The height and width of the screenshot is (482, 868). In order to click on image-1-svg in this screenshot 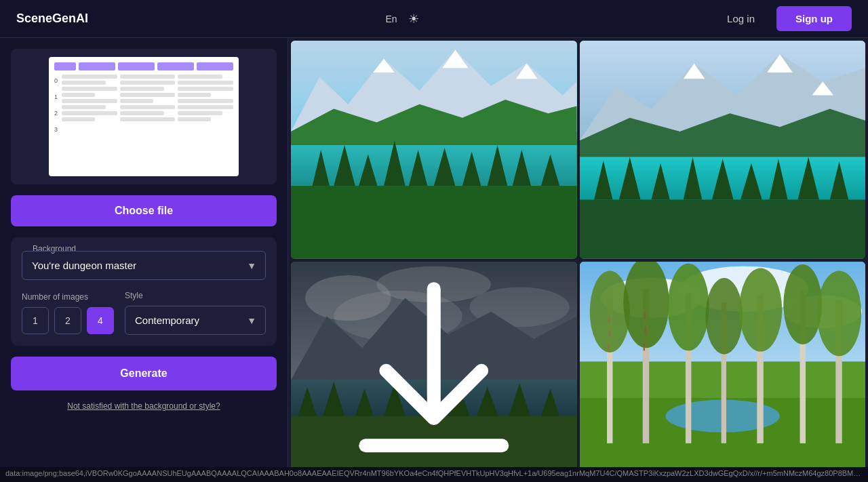, I will do `click(434, 150)`.